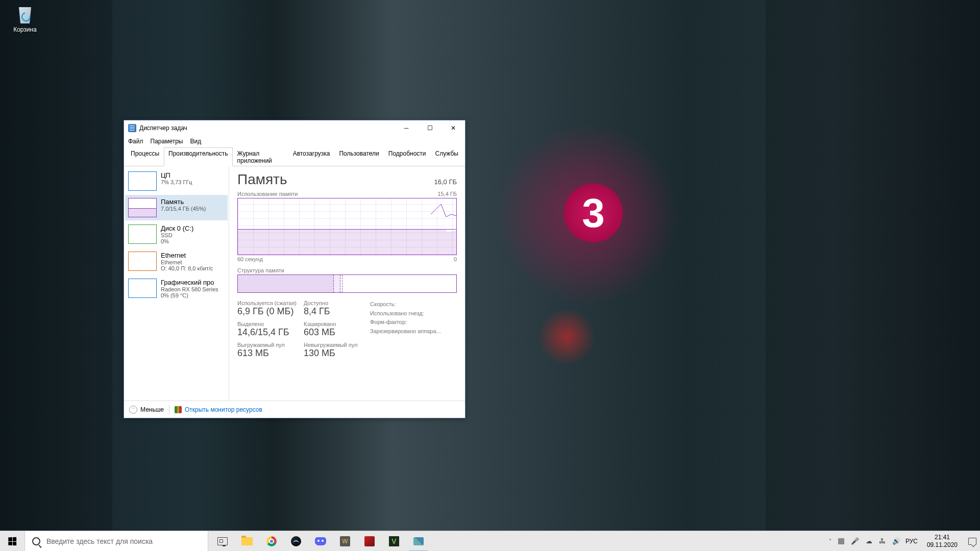 The image size is (980, 551). What do you see at coordinates (56, 265) in the screenshot?
I see `wallpaper-shade-left` at bounding box center [56, 265].